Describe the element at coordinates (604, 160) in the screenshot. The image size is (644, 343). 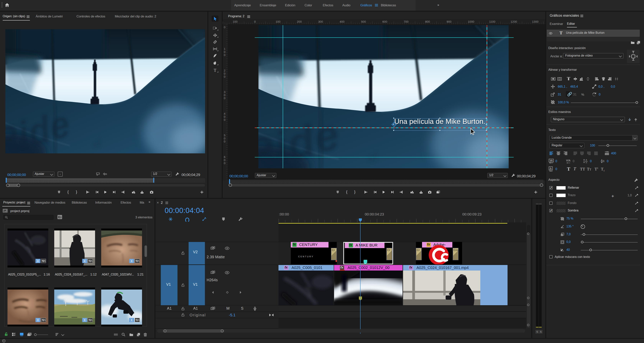
I see `svg-text: a` at that location.